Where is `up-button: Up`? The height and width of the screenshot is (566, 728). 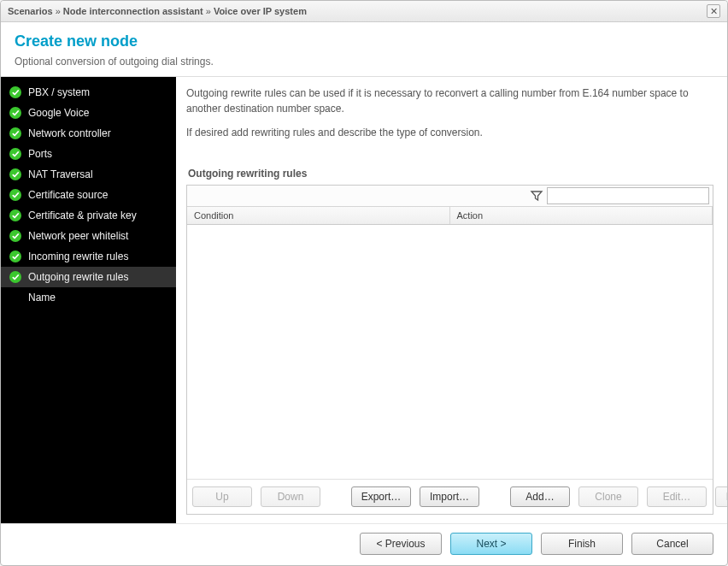
up-button: Up is located at coordinates (222, 497).